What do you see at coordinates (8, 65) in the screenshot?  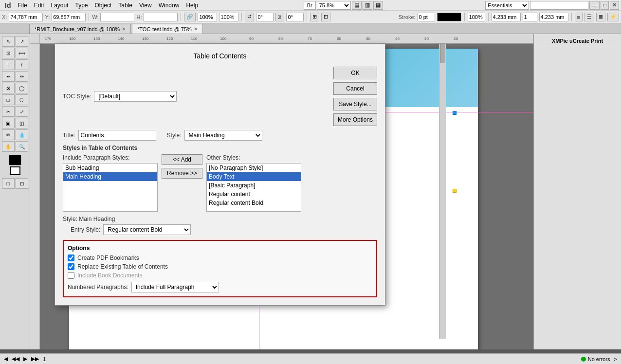 I see `text-tool: T` at bounding box center [8, 65].